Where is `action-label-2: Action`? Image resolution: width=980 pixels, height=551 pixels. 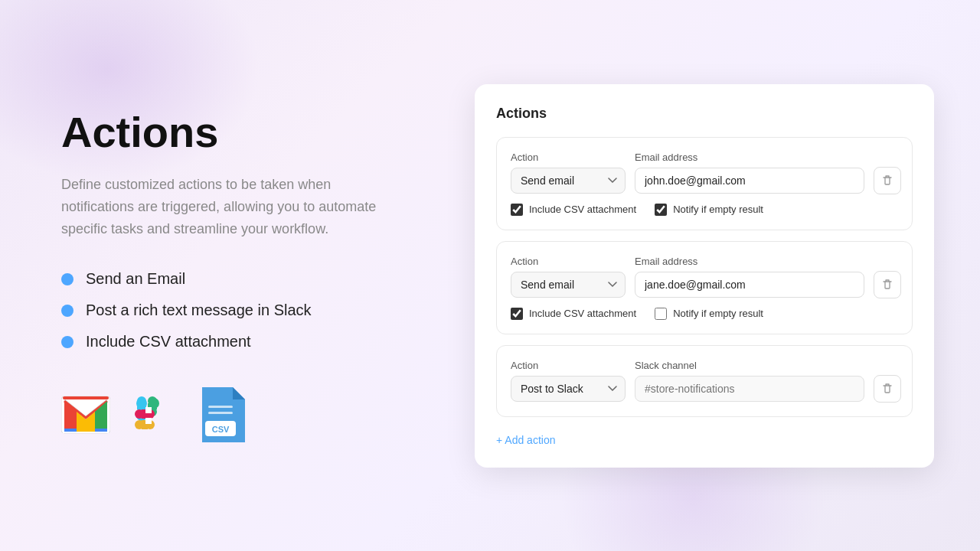
action-label-2: Action is located at coordinates (568, 262).